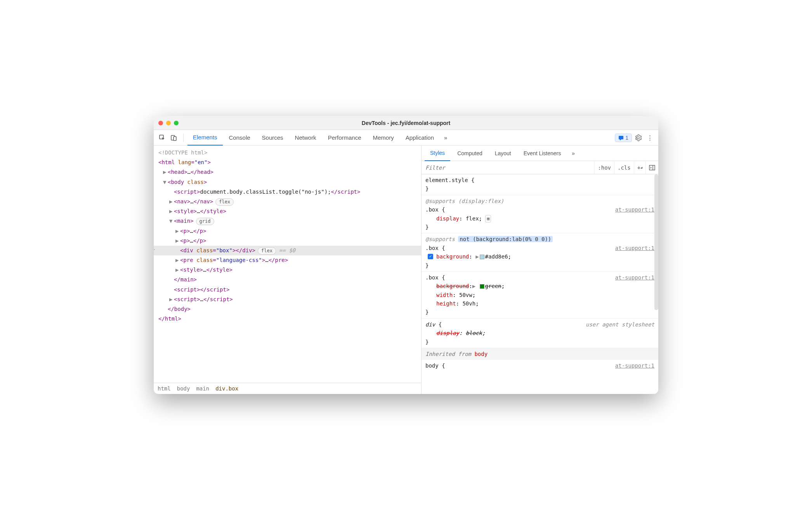  I want to click on titlebar: DevTools - jec.fyi/demo/at-support, so click(406, 123).